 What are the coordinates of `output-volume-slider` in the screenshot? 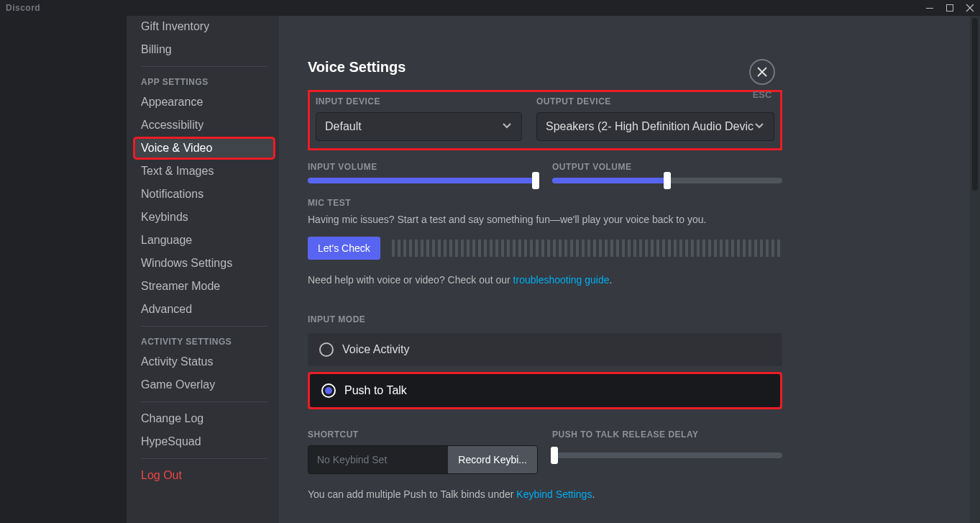 It's located at (667, 181).